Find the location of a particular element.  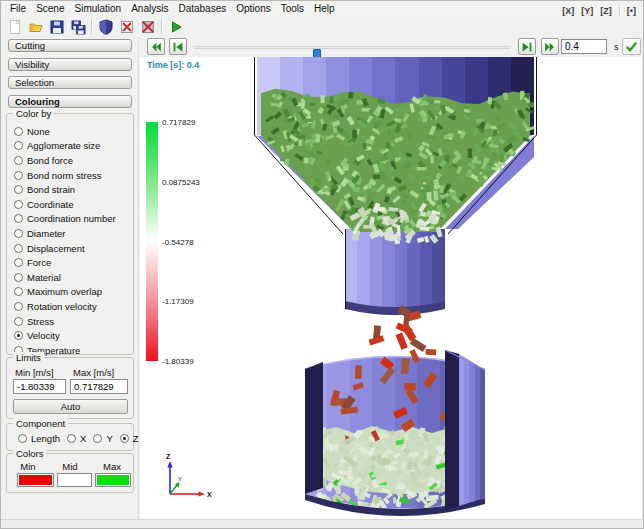

color-by-group: Color by NoneAgglomerate sizeBond forceB… is located at coordinates (70, 234).